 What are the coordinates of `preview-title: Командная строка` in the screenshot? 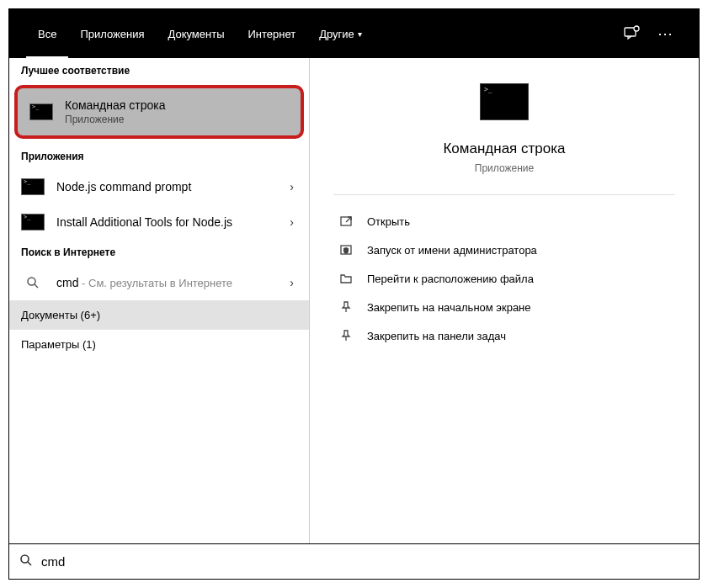 It's located at (503, 149).